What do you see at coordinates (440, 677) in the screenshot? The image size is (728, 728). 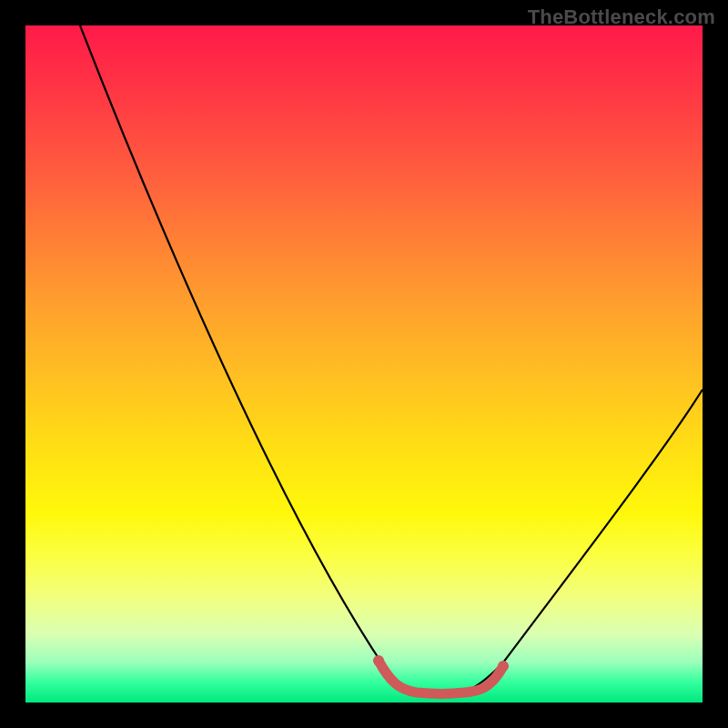 I see `optimal-band` at bounding box center [440, 677].